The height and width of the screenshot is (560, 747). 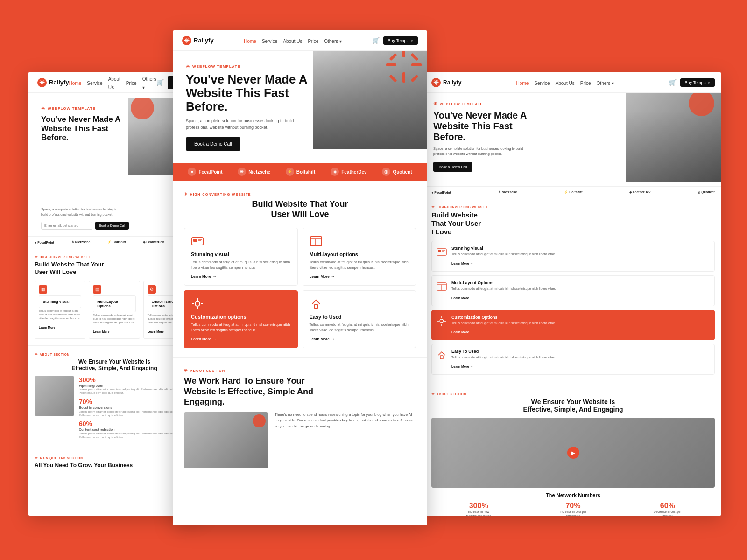 I want to click on logo-icon, so click(x=42, y=83).